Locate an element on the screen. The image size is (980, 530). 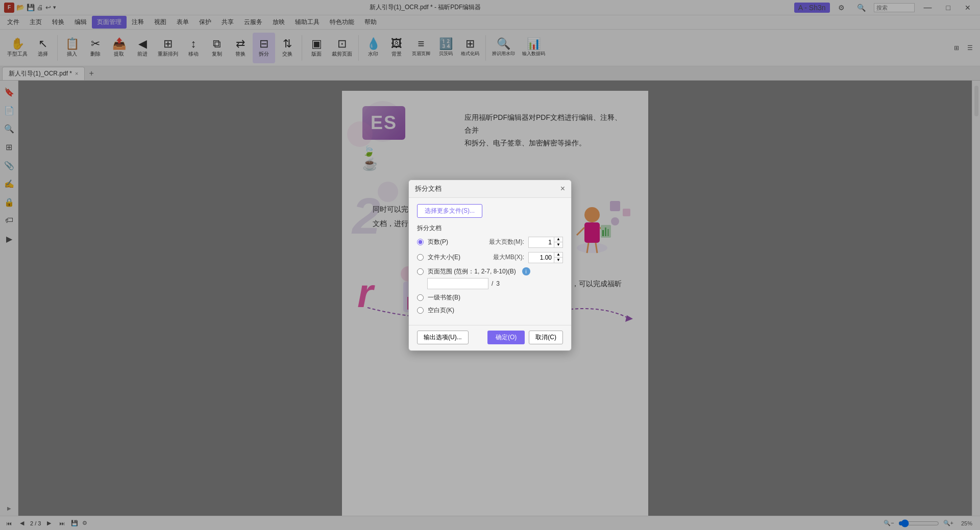
confirm-button: 确定(O) is located at coordinates (506, 338).